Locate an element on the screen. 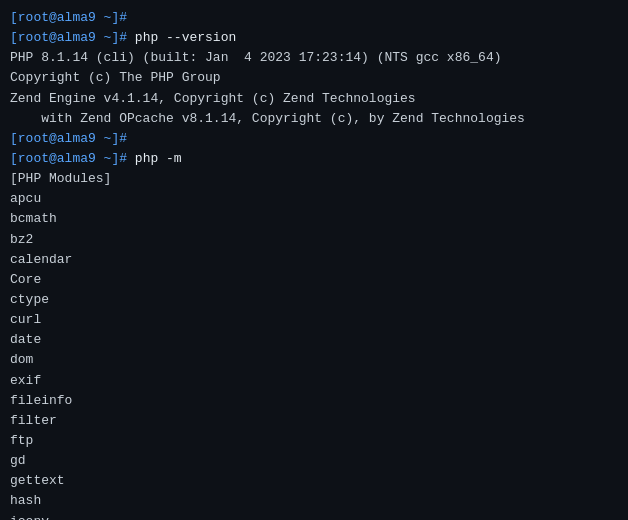 This screenshot has height=520, width=628. terminal-line: bz2 is located at coordinates (314, 240).